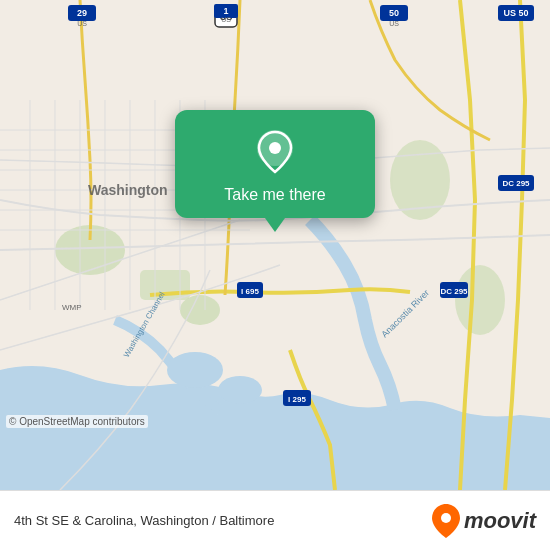 This screenshot has height=550, width=550. Describe the element at coordinates (500, 521) in the screenshot. I see `moovit-wordmark: moovit` at that location.